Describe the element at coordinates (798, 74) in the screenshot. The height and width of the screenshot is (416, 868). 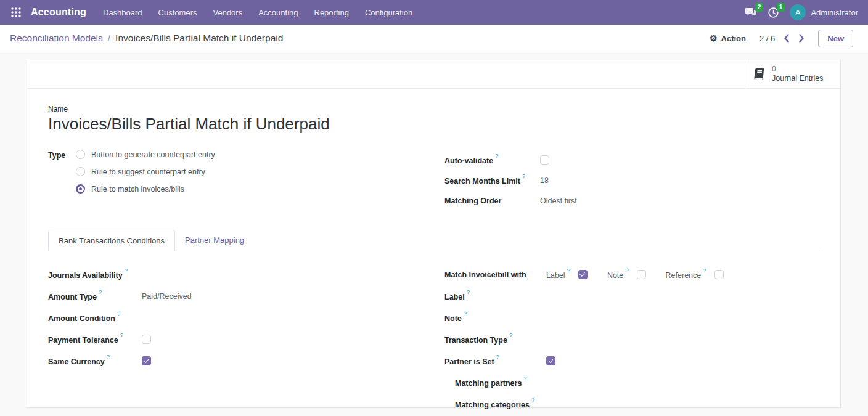
I see `stat-text: 0 Journal Entries` at that location.